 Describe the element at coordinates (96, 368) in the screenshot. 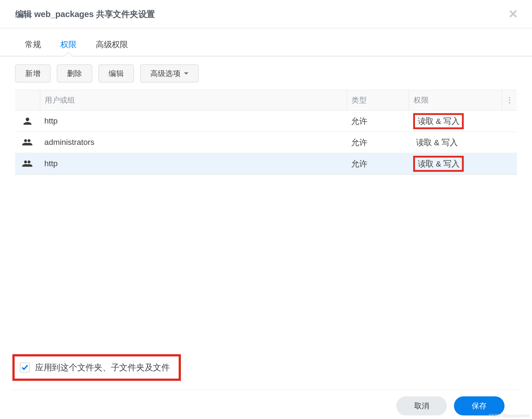

I see `apply-to-subfolders-row: 应用到这个文件夹、子文件夹及文件` at that location.